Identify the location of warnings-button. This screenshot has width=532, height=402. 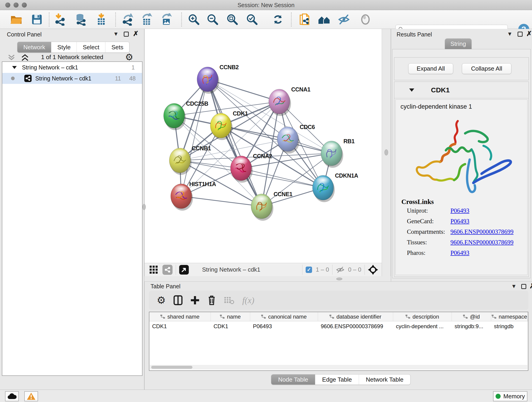
(31, 396).